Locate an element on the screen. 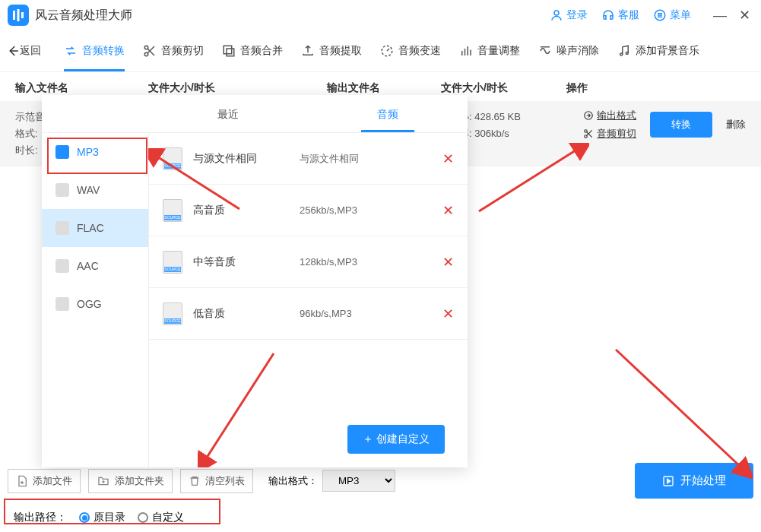 The height and width of the screenshot is (532, 761). path-original-radio: 原目录 is located at coordinates (102, 518).